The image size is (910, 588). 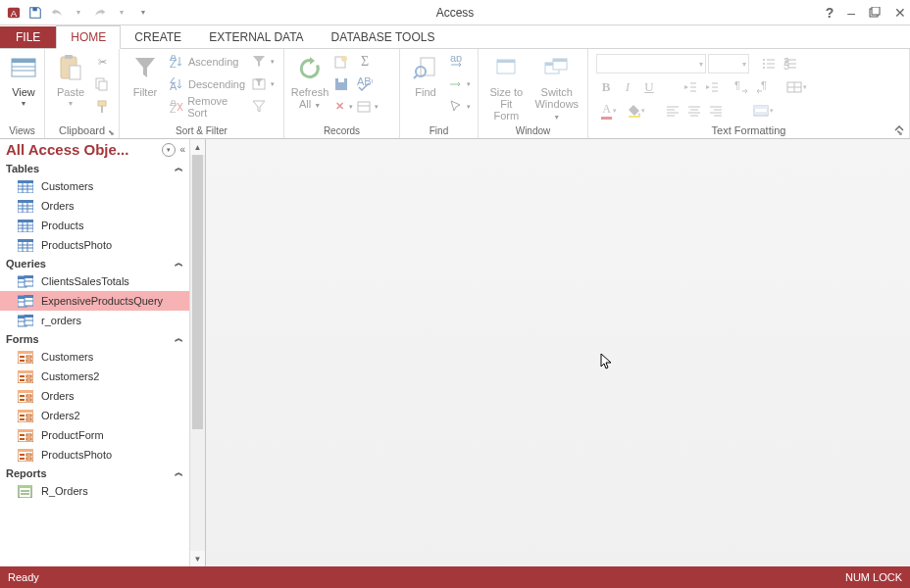 What do you see at coordinates (35, 13) in the screenshot?
I see `save-icon` at bounding box center [35, 13].